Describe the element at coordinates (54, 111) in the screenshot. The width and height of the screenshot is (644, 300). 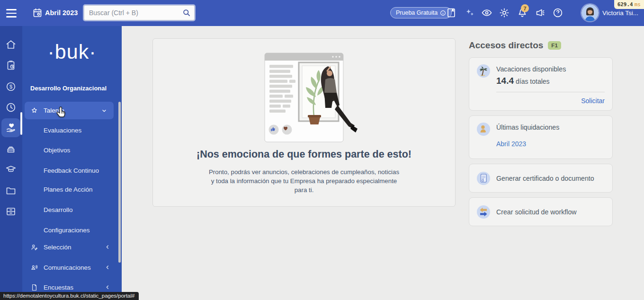
I see `sidebar-item-label: Talento` at that location.